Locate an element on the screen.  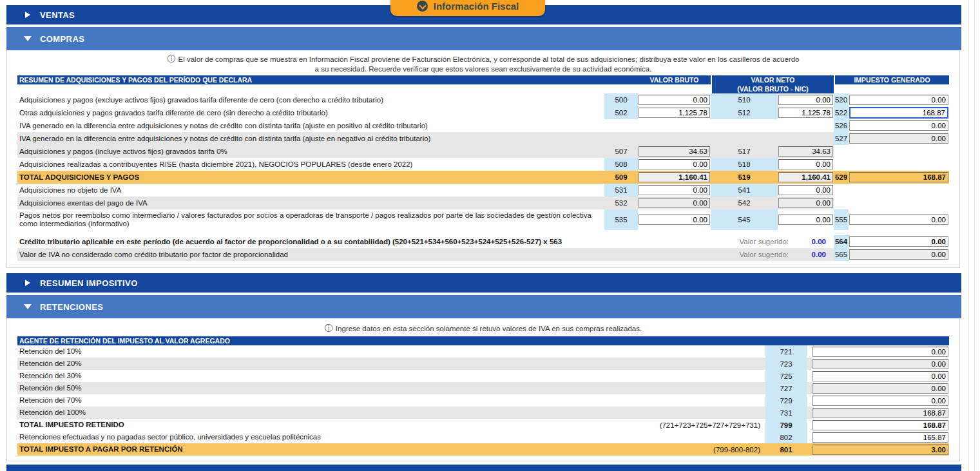
header-resumen: RESUMEN DE ADQUISICIONES Y PAGOS DEL PER… is located at coordinates (364, 80).